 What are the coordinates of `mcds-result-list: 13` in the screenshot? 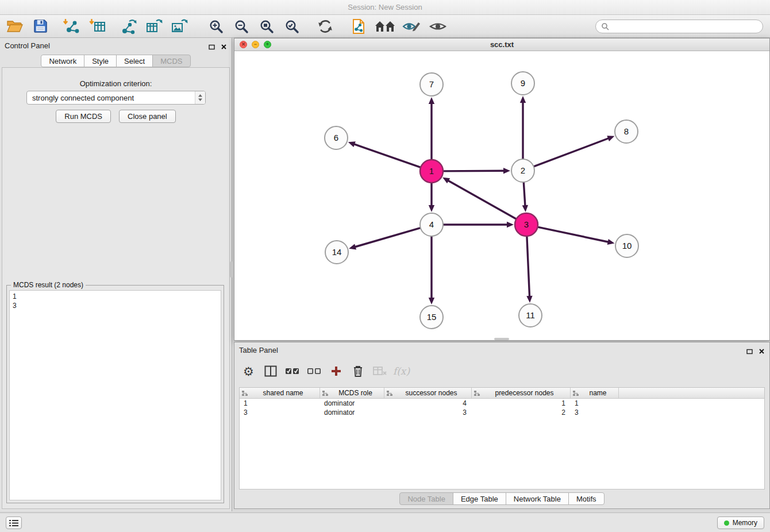 It's located at (115, 395).